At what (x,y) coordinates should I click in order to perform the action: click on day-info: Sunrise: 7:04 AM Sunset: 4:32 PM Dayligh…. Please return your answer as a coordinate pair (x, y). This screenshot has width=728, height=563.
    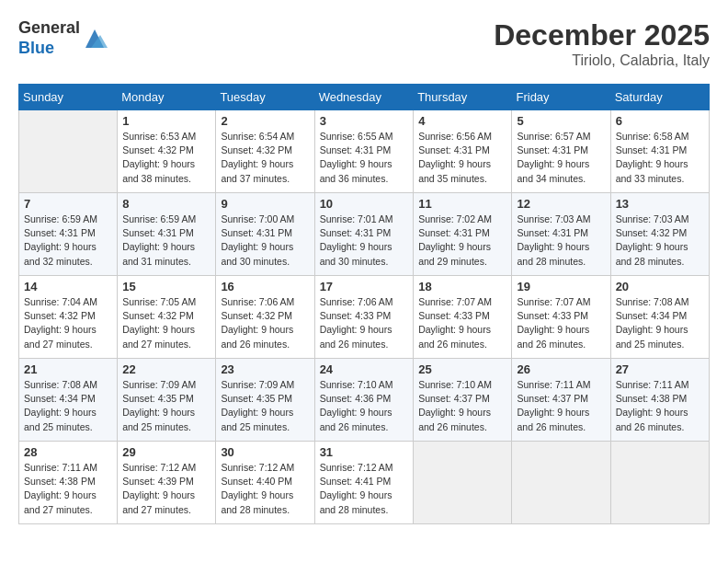
    Looking at the image, I should click on (68, 324).